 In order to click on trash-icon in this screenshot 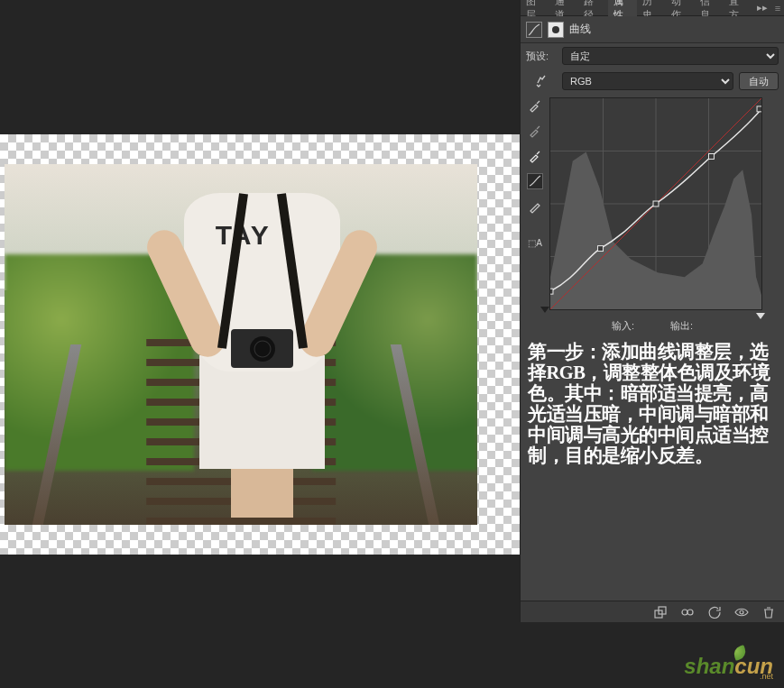, I will do `click(769, 612)`.